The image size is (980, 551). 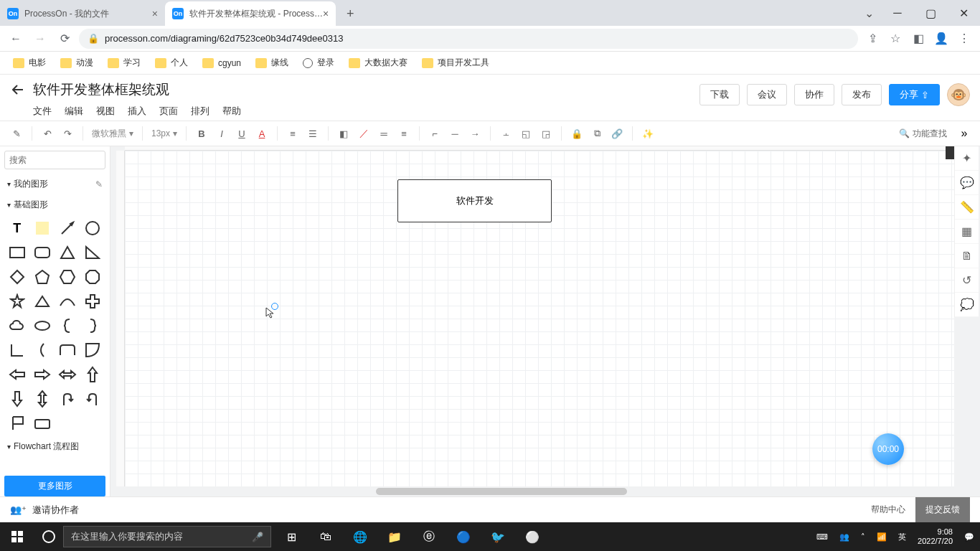 What do you see at coordinates (291, 537) in the screenshot?
I see `task-view-icon: ⊞` at bounding box center [291, 537].